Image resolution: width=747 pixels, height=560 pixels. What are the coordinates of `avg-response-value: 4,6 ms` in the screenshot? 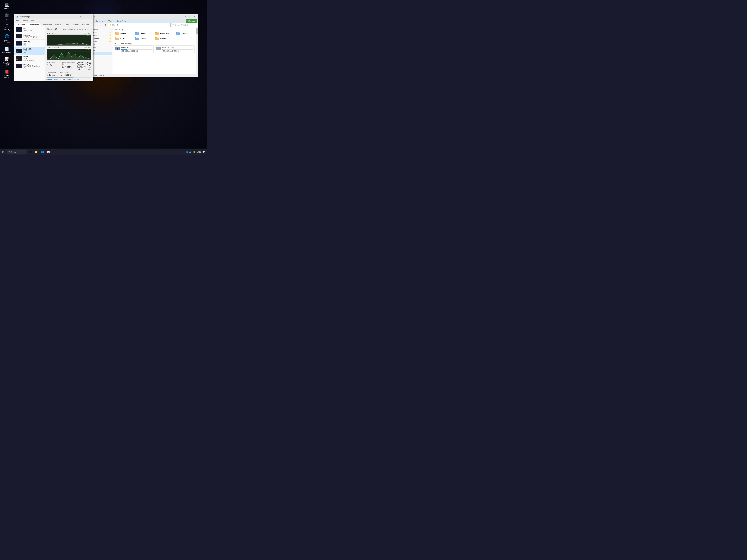 It's located at (69, 67).